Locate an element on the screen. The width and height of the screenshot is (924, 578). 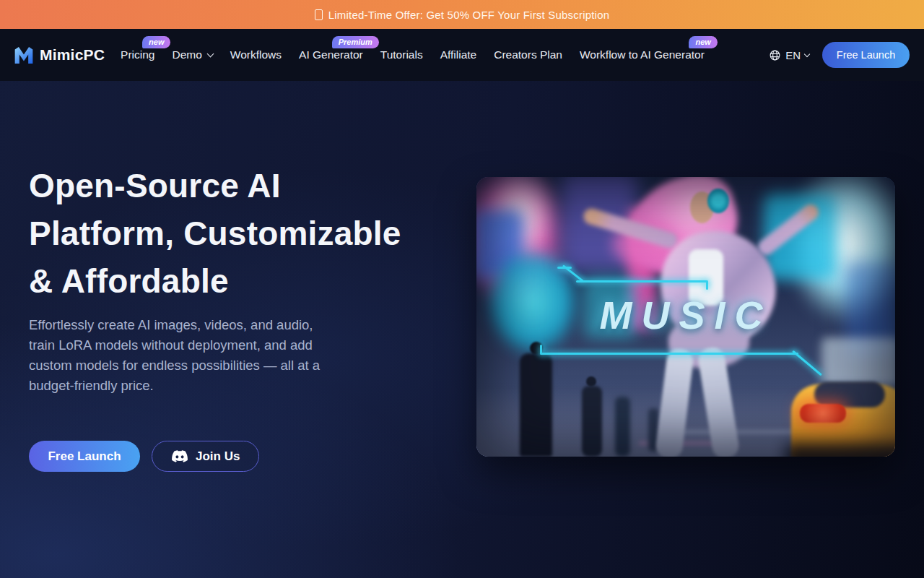
nav-item-label: Workflow to AI Generator is located at coordinates (642, 55).